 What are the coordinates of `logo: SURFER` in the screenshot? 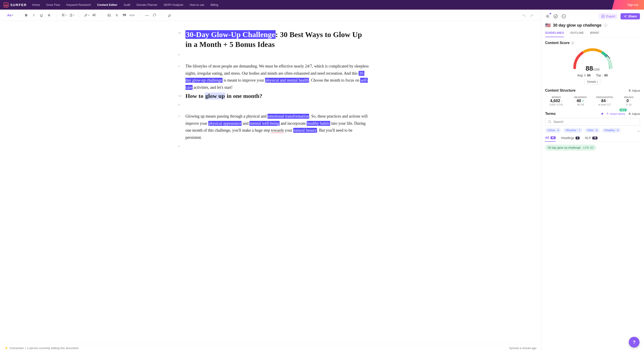 It's located at (15, 5).